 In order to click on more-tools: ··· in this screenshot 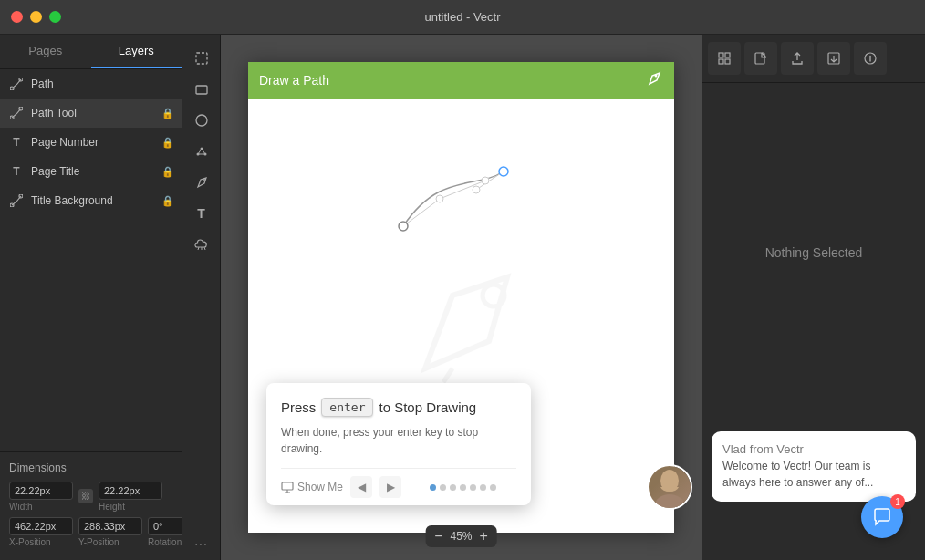, I will do `click(201, 544)`.